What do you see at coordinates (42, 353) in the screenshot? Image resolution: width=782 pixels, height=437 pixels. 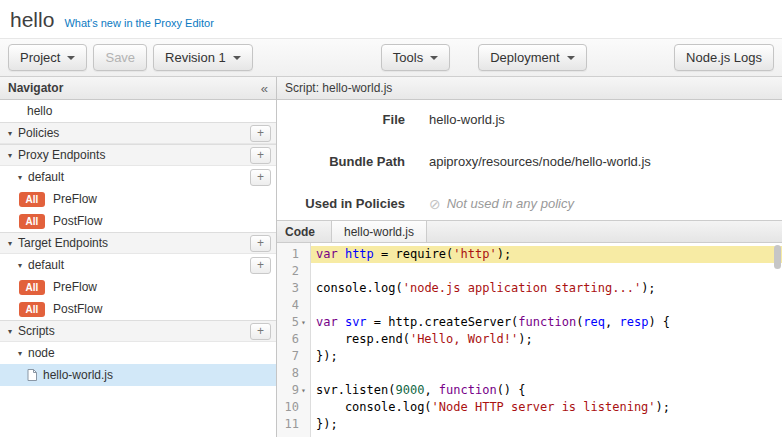 I see `node-folder-label: node` at bounding box center [42, 353].